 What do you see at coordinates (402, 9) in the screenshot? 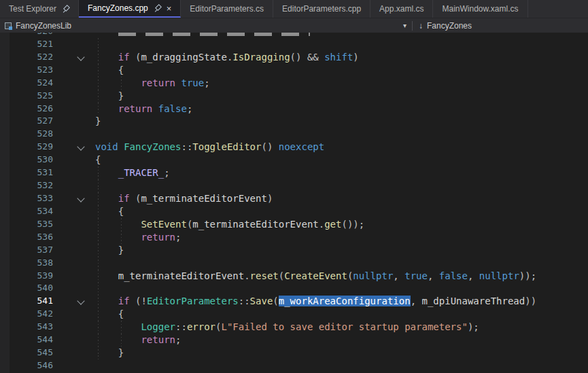
I see `tab-app-xaml-cs: App.xaml.cs` at bounding box center [402, 9].